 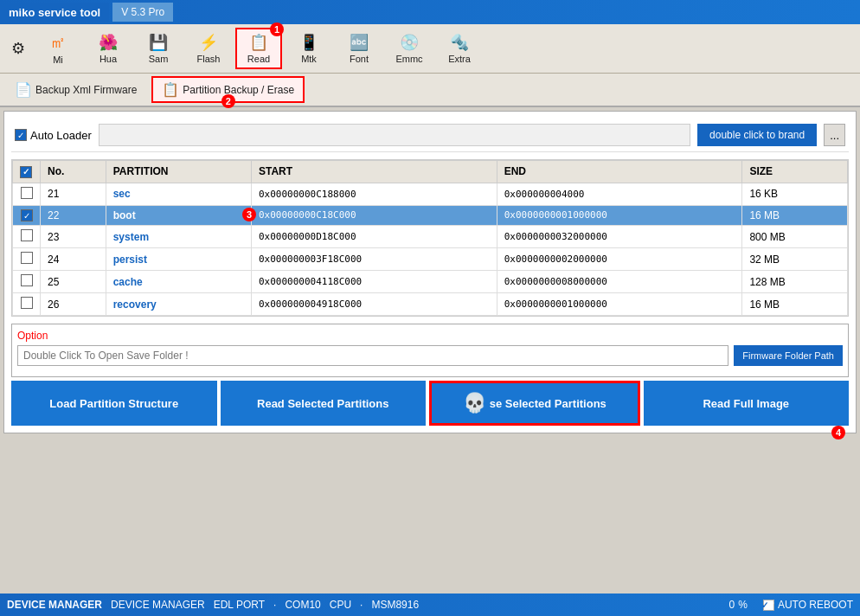 What do you see at coordinates (431, 194) in the screenshot?
I see `table-row: 21sec0x00000000C1880000x00000000400016 K…` at bounding box center [431, 194].